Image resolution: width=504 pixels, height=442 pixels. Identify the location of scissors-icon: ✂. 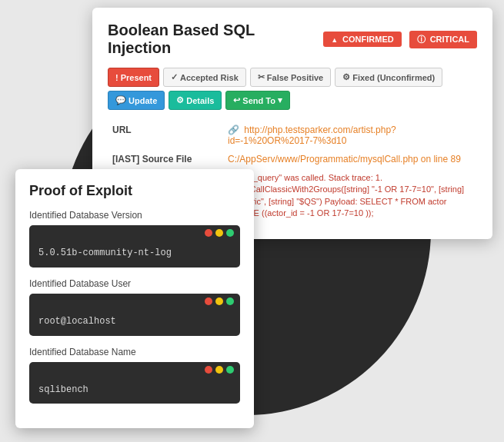
(262, 77).